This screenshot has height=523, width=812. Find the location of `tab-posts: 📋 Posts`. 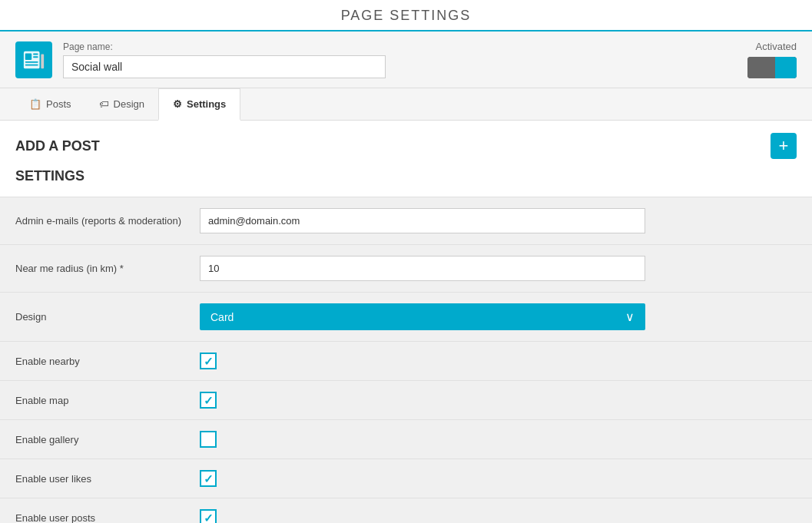

tab-posts: 📋 Posts is located at coordinates (51, 104).